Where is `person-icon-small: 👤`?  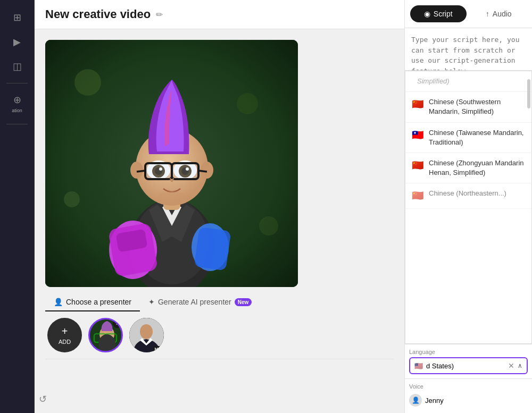
person-icon-small: 👤 is located at coordinates (416, 400).